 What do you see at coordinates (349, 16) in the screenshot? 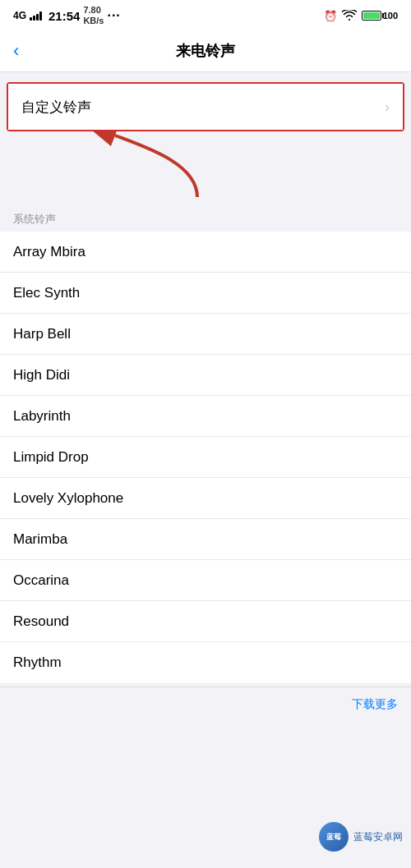
I see `wifi-icon` at bounding box center [349, 16].